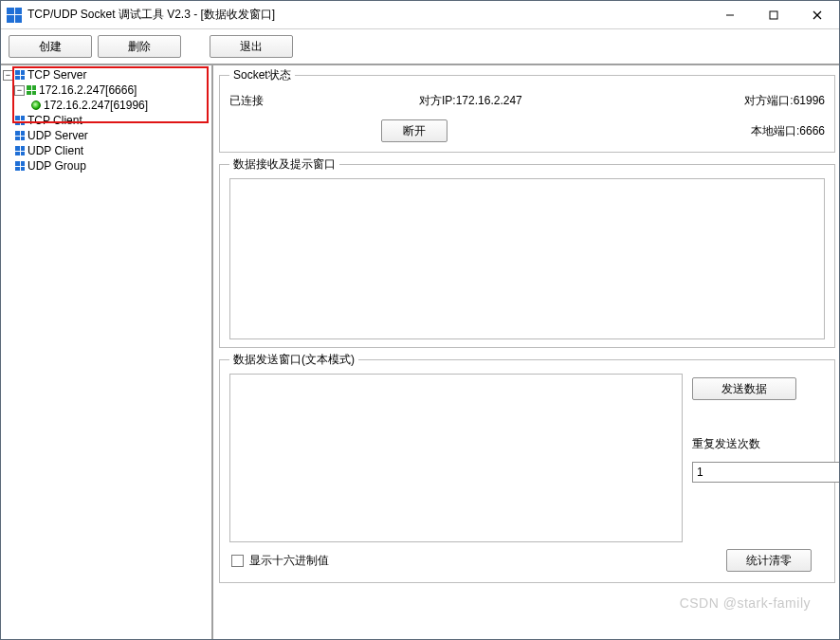 Image resolution: width=840 pixels, height=640 pixels. Describe the element at coordinates (55, 120) in the screenshot. I see `tree-label: TCP Client` at that location.